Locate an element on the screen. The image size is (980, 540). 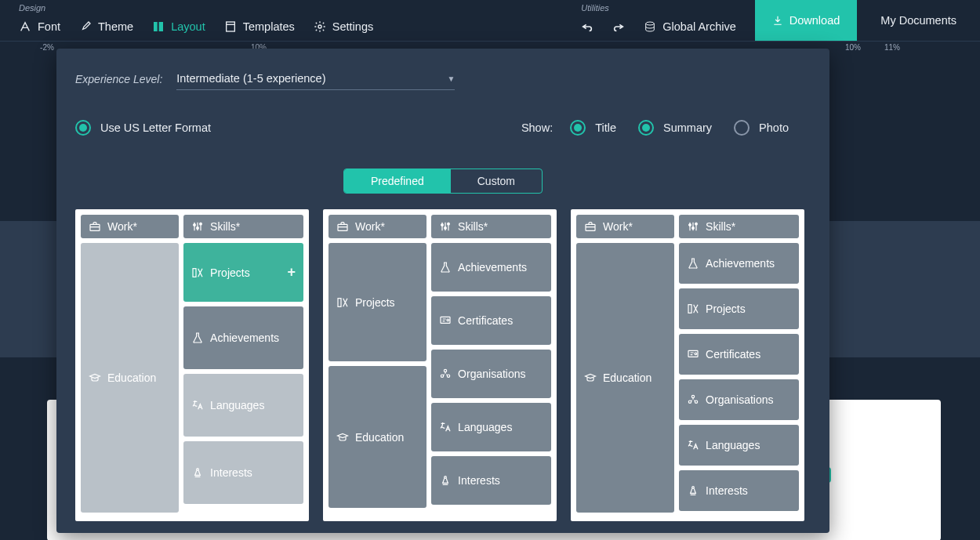
download-icon is located at coordinates (778, 20).